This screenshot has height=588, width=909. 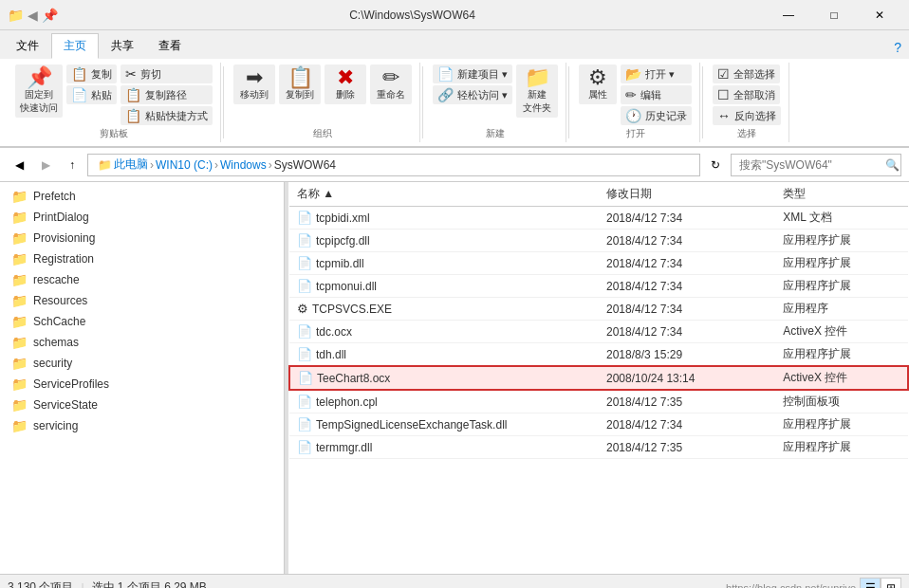 What do you see at coordinates (91, 74) in the screenshot?
I see `copy-button: 📋 复制` at bounding box center [91, 74].